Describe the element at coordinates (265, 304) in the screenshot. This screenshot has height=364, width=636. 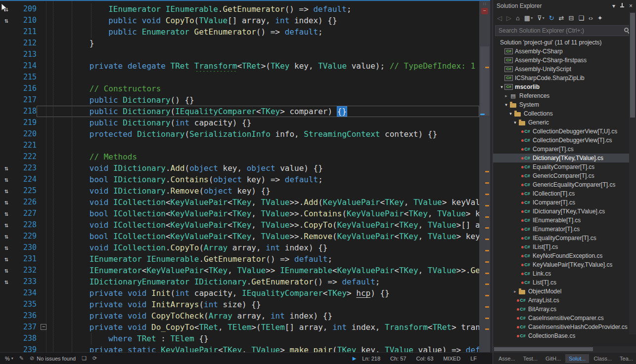
I see `code-text: private void InitArrays(int size) {}` at that location.